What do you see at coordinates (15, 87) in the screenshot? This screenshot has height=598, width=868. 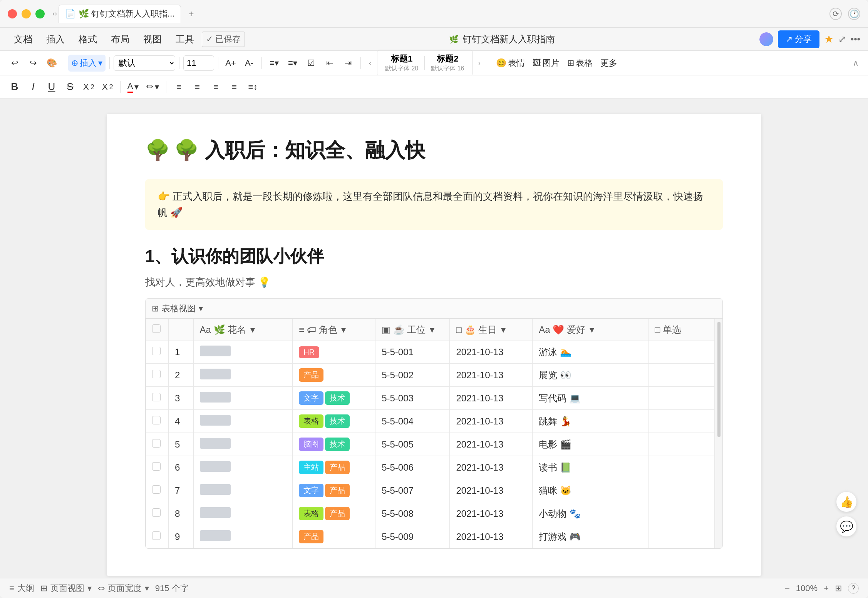 I see `bold-button: B` at bounding box center [15, 87].